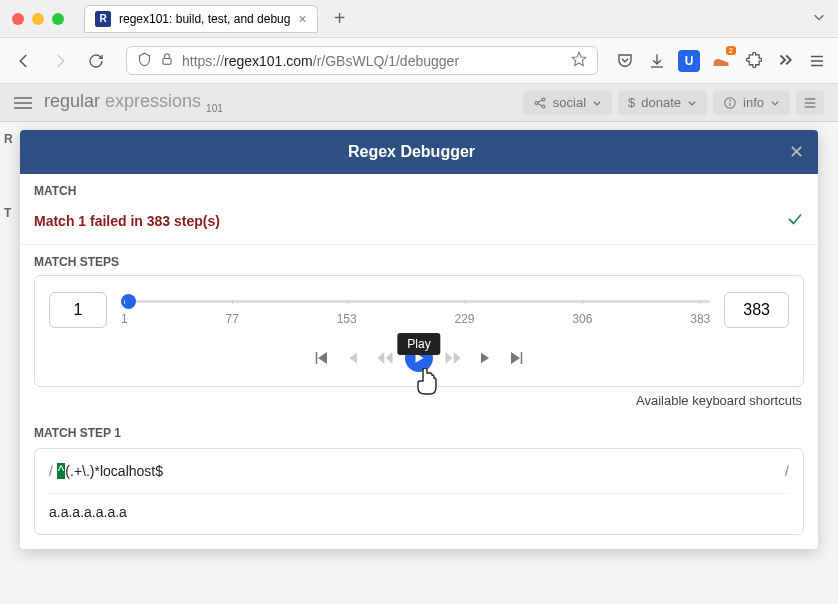 The width and height of the screenshot is (838, 604). What do you see at coordinates (419, 103) in the screenshot?
I see `site-header: regular expressions 101 social $ donate …` at bounding box center [419, 103].